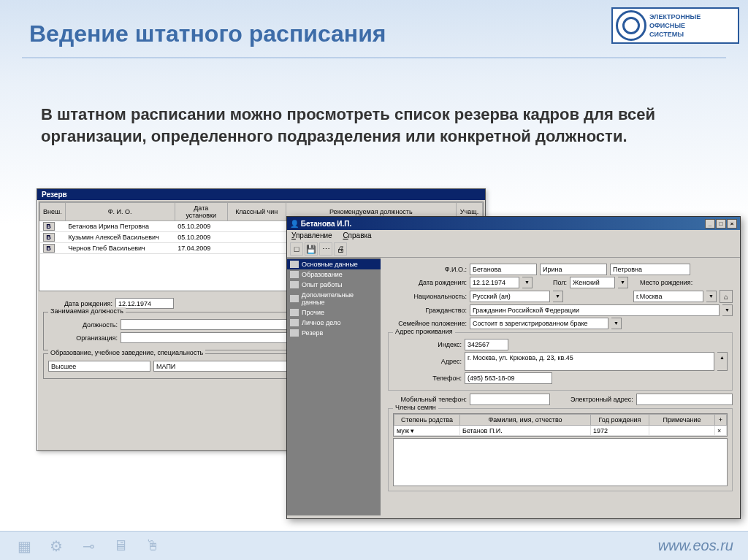 This screenshot has height=560, width=748. I want to click on minimize-button: _, so click(710, 223).